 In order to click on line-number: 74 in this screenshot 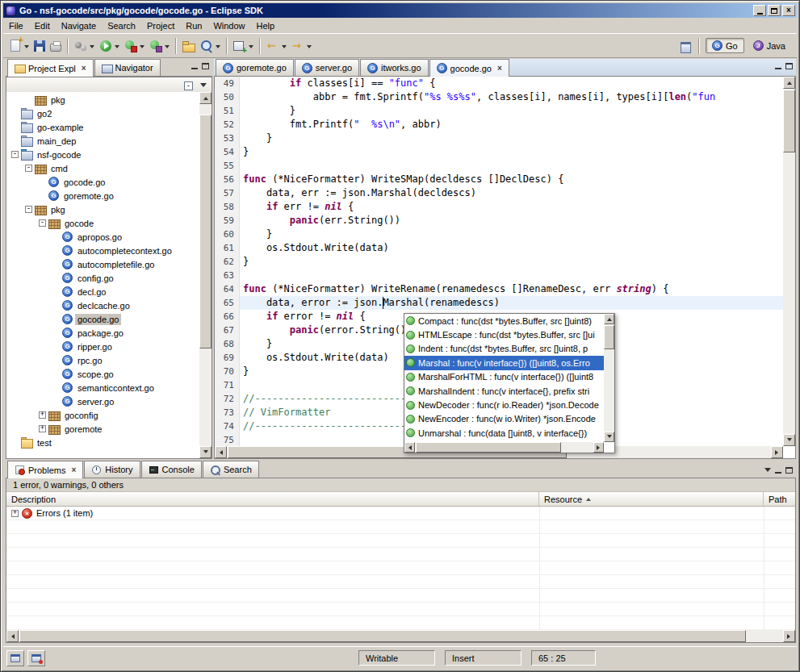, I will do `click(228, 426)`.